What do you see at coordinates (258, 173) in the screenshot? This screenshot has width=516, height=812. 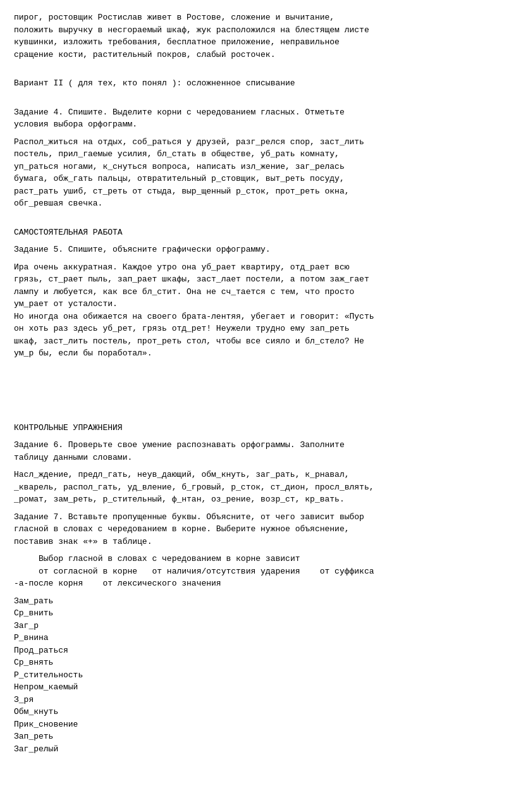 I see `task4-body: Распол_житься на отдых, соб_раться у дру…` at bounding box center [258, 173].